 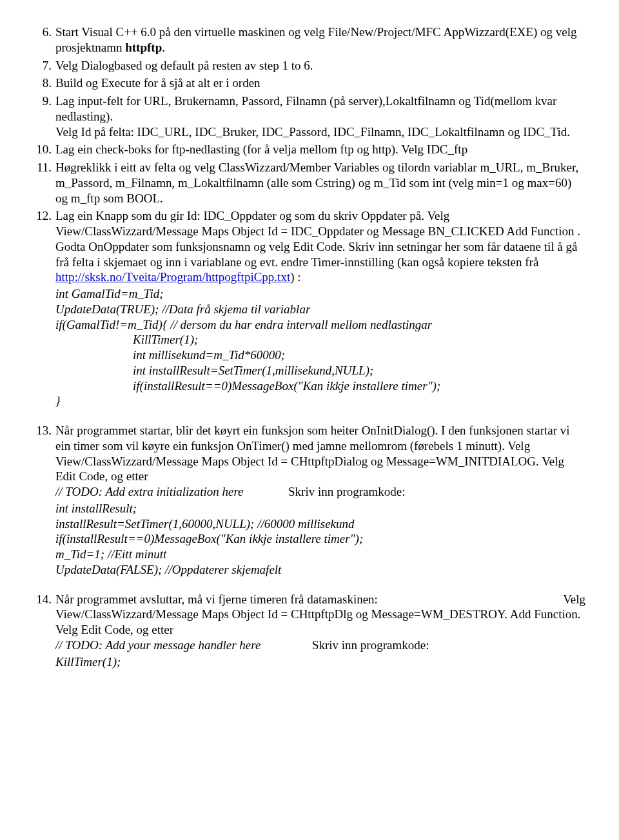 I want to click on item-number: 9., so click(x=44, y=116).